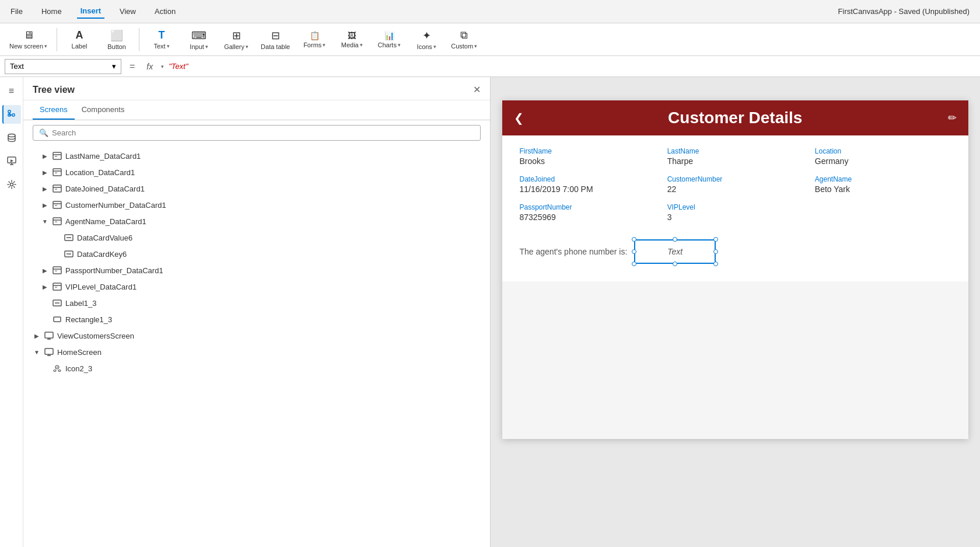 This screenshot has height=547, width=980. What do you see at coordinates (675, 252) in the screenshot?
I see `selected-text-element: Text` at bounding box center [675, 252].